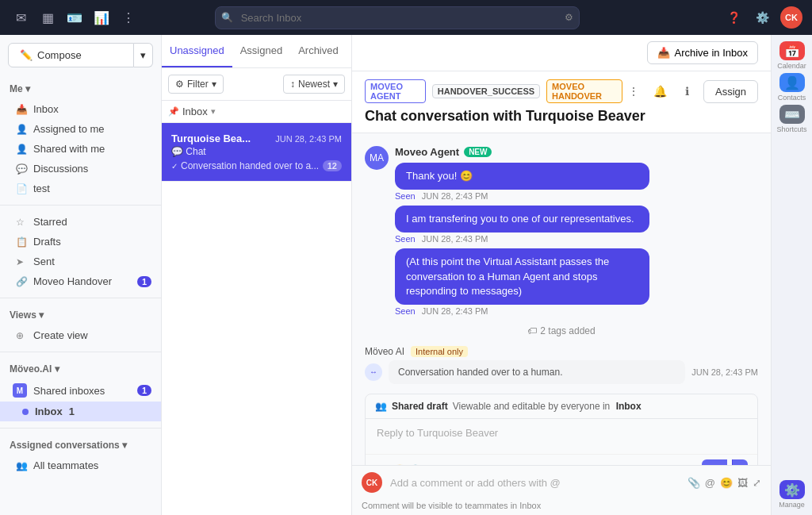  What do you see at coordinates (49, 411) in the screenshot?
I see `inbox-item-label: Inbox` at bounding box center [49, 411].